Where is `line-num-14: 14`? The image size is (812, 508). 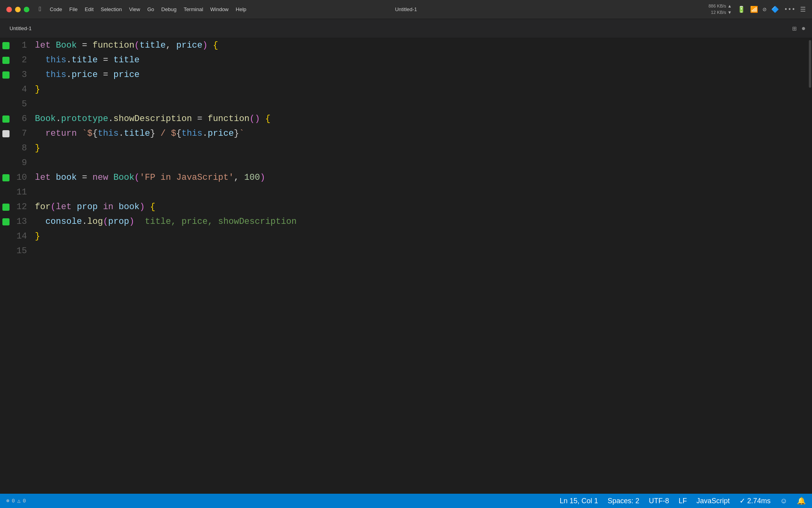 line-num-14: 14 is located at coordinates (19, 237).